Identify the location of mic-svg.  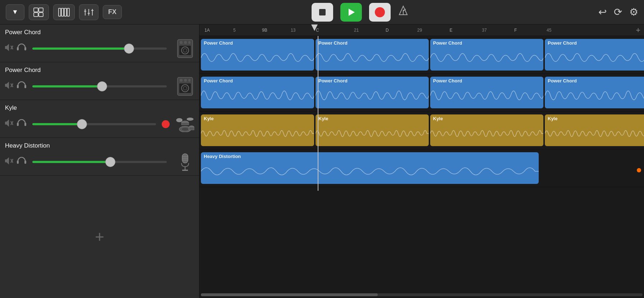
(185, 162).